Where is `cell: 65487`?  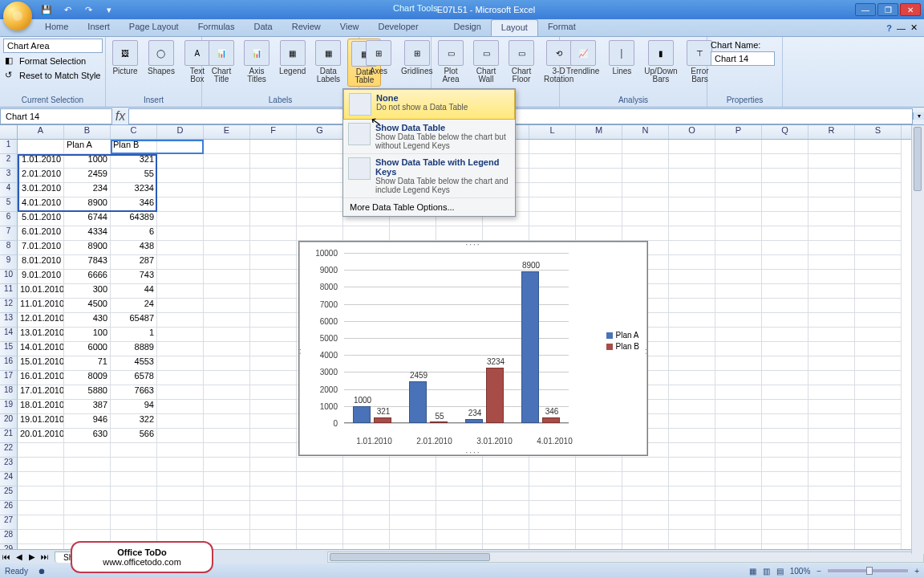 cell: 65487 is located at coordinates (134, 320).